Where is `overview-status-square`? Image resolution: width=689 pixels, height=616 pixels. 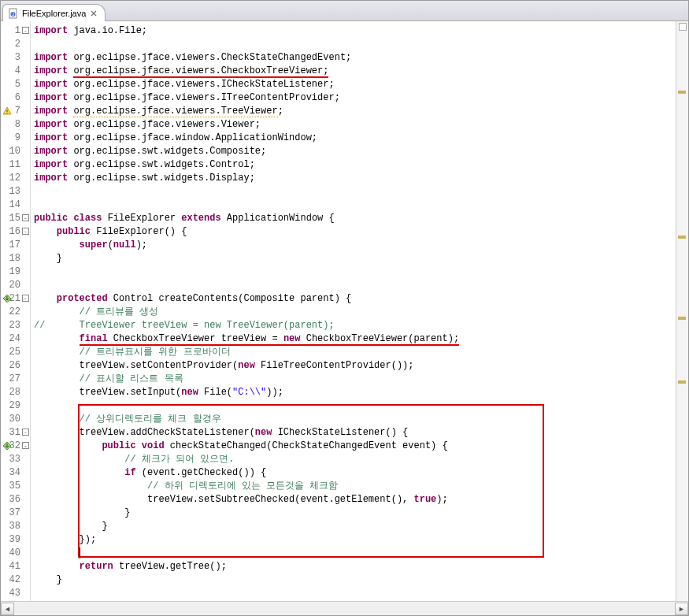 overview-status-square is located at coordinates (683, 27).